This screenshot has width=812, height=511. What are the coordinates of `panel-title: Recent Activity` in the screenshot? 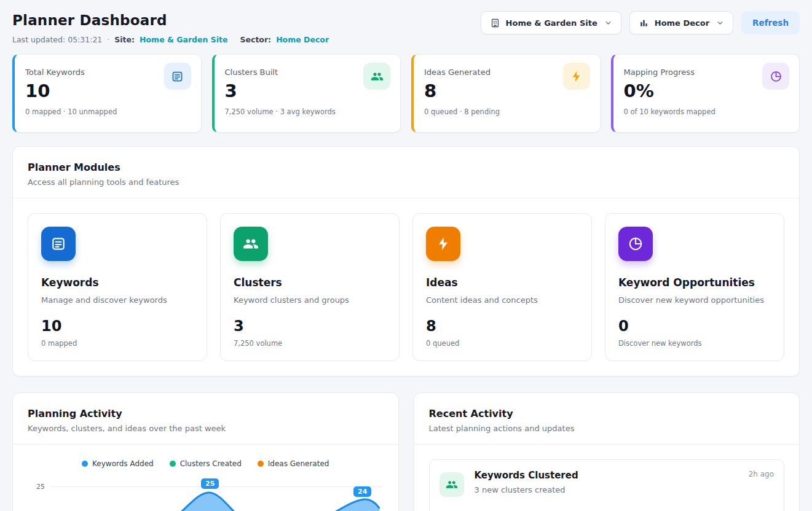 It's located at (607, 414).